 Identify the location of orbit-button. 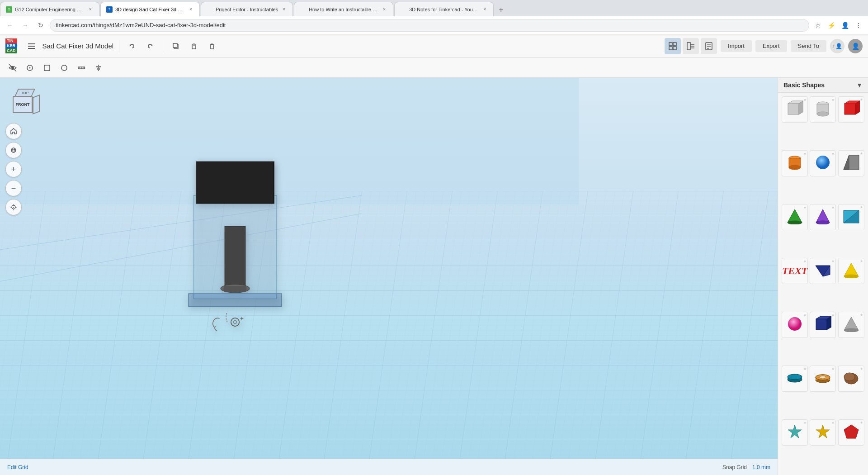
(14, 150).